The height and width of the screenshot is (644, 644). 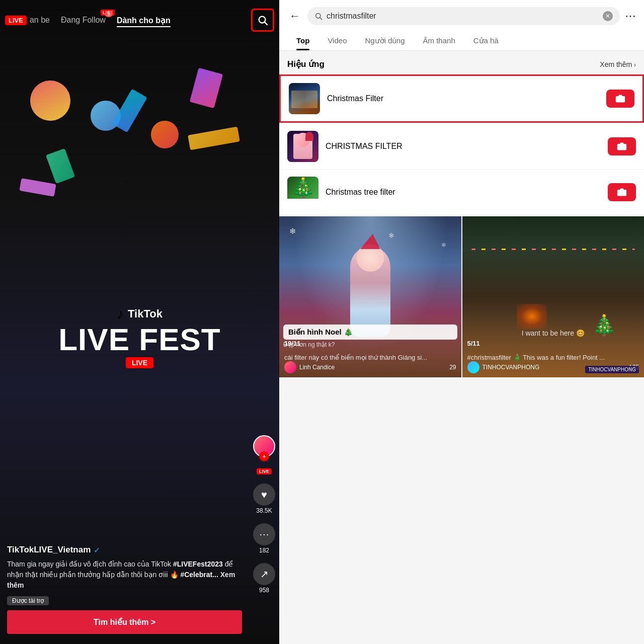 I want to click on share-button: ↗ 958, so click(x=264, y=579).